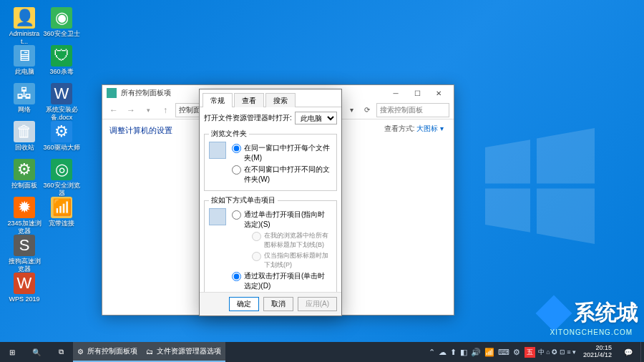 The height and width of the screenshot is (362, 644). Describe the element at coordinates (24, 110) in the screenshot. I see `desktop-icon-label: 网络` at that location.